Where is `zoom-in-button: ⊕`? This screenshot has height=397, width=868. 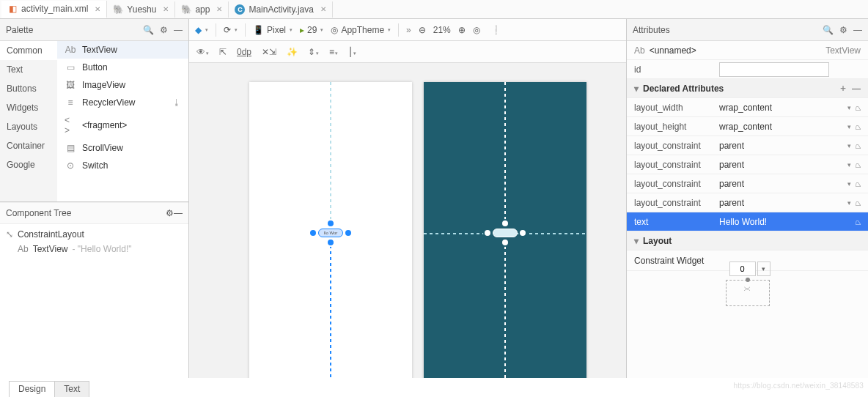
zoom-in-button: ⊕ is located at coordinates (462, 30).